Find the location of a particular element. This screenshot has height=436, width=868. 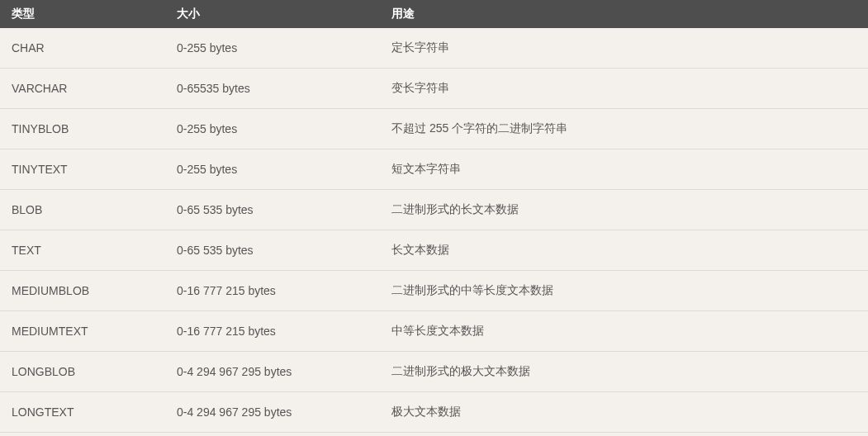

cell-type: LONGBLOB is located at coordinates (83, 372).